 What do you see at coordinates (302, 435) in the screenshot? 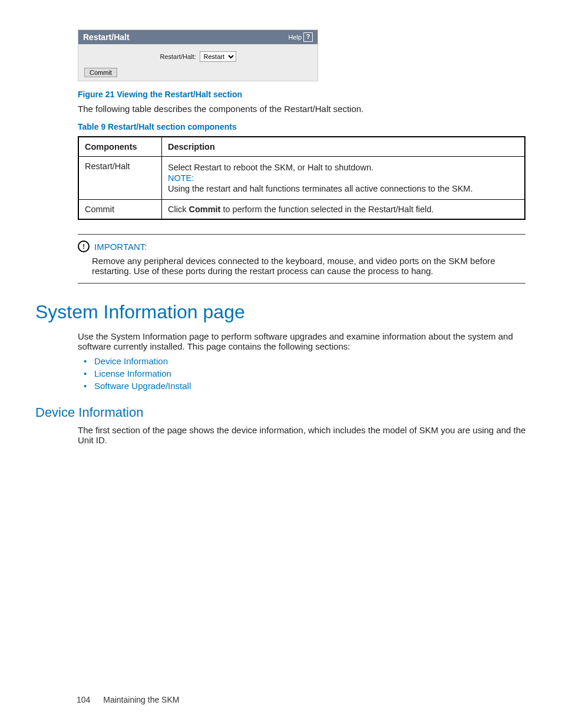
I see `subsection-body: The first section of the page shows the …` at bounding box center [302, 435].